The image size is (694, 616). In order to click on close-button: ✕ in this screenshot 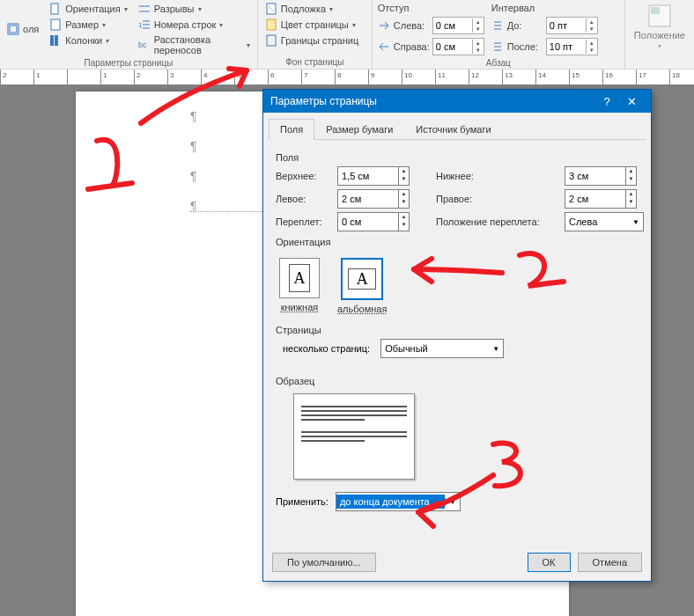, I will do `click(631, 102)`.